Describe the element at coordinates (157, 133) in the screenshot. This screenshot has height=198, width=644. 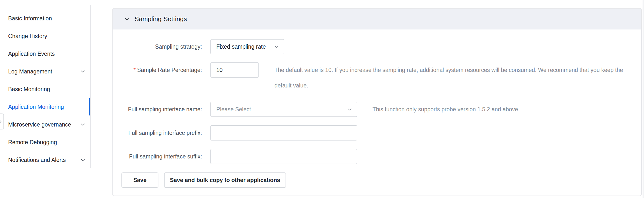
I see `interface-prefix-label: Full sampling interface prefix:` at that location.